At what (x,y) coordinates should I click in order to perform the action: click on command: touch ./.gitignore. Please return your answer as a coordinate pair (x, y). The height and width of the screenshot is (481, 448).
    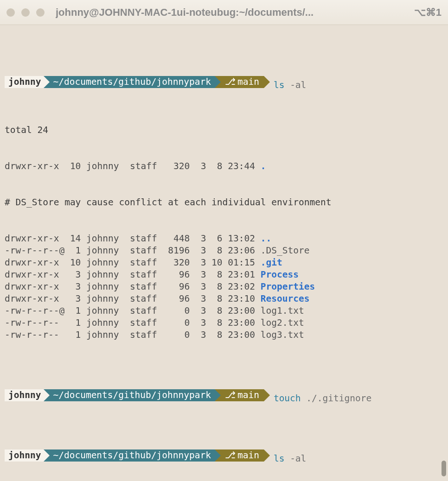
    Looking at the image, I should click on (321, 399).